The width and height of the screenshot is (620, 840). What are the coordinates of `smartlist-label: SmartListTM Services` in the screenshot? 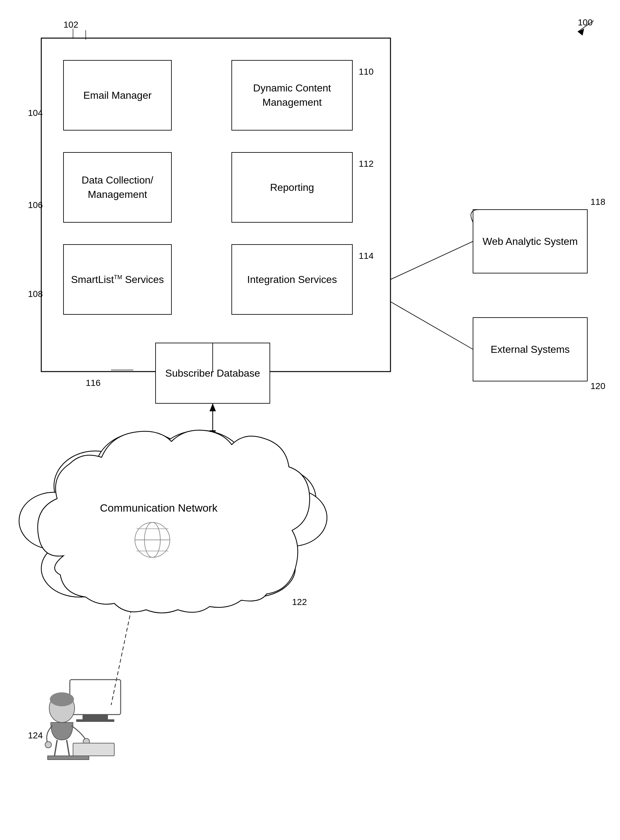 It's located at (117, 280).